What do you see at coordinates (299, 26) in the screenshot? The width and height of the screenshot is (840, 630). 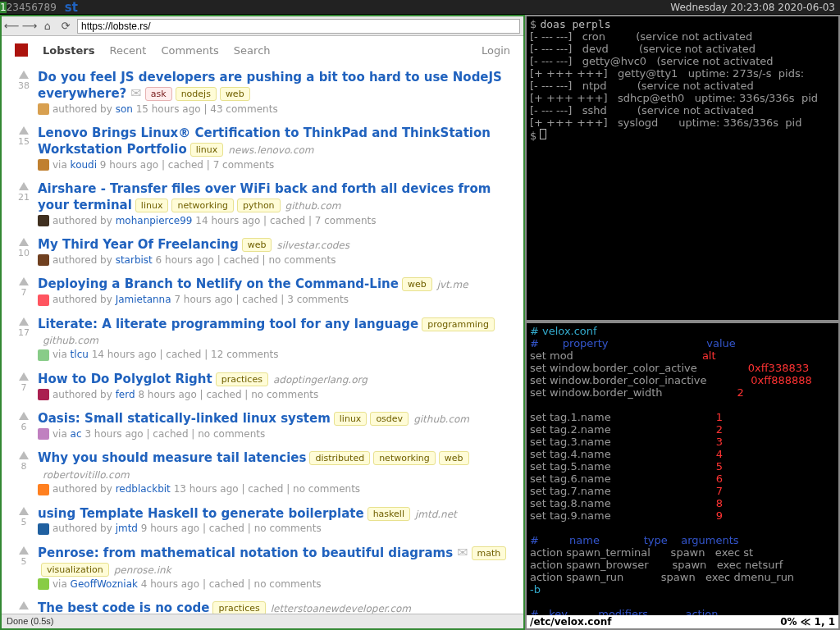 I see `url-input` at bounding box center [299, 26].